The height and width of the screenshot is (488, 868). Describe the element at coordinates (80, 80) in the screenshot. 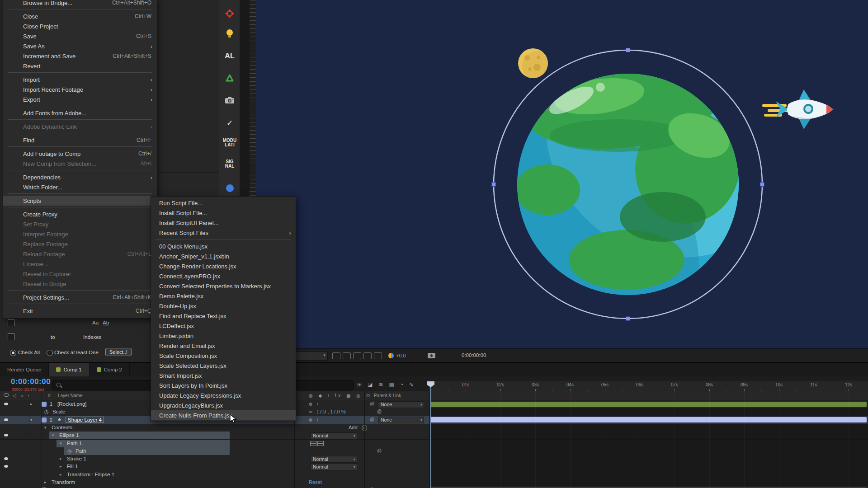

I see `file-menu-item-import: Import›` at that location.